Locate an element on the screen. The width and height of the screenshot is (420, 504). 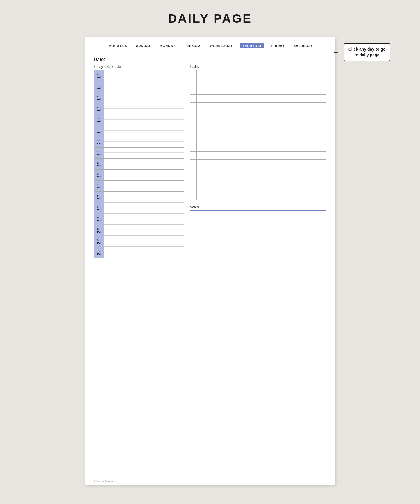
time-slot-6am: 6AM is located at coordinates (139, 76).